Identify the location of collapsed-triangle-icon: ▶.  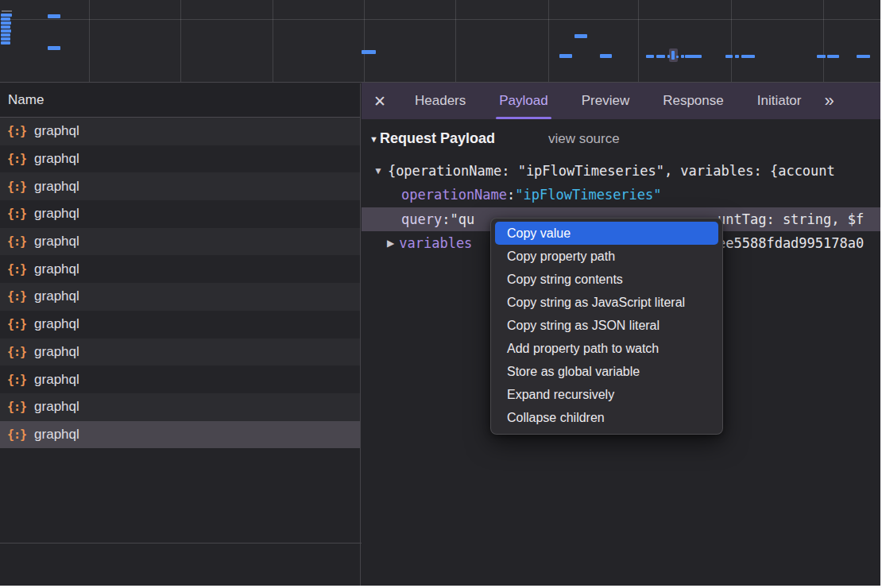
(391, 243).